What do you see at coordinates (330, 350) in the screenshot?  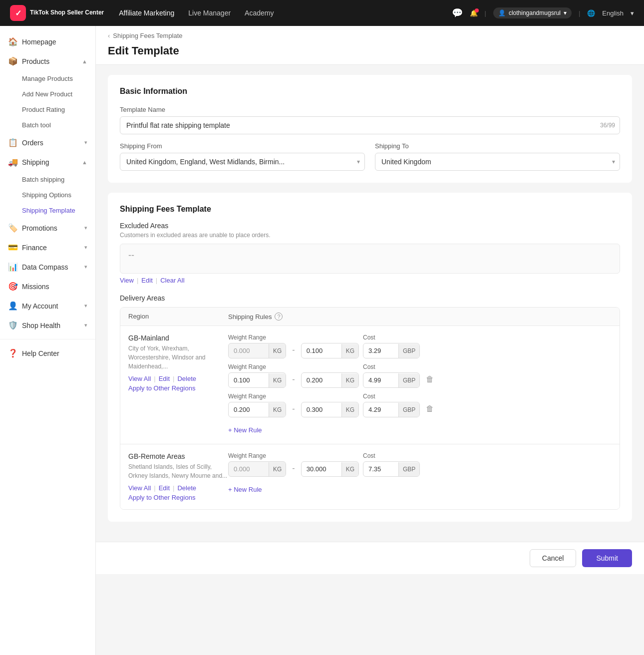 I see `mainland-rule-1-to-wrap: KG` at bounding box center [330, 350].